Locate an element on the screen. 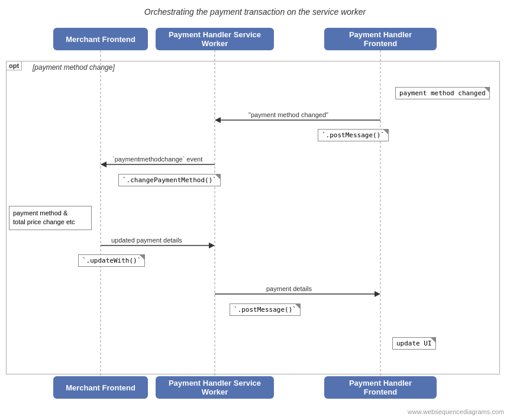  note-update-ui: update UI is located at coordinates (414, 343).